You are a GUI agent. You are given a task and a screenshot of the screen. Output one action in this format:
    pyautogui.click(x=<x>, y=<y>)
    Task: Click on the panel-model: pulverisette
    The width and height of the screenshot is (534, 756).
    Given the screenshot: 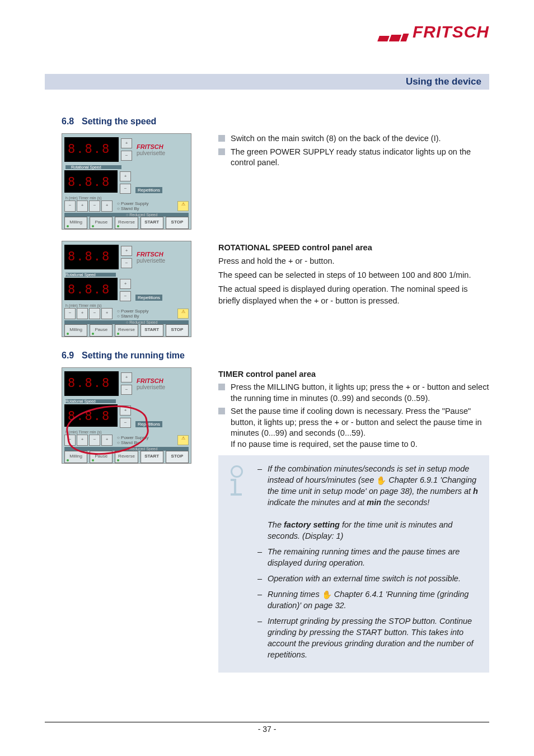 What is the action you would take?
    pyautogui.click(x=151, y=153)
    